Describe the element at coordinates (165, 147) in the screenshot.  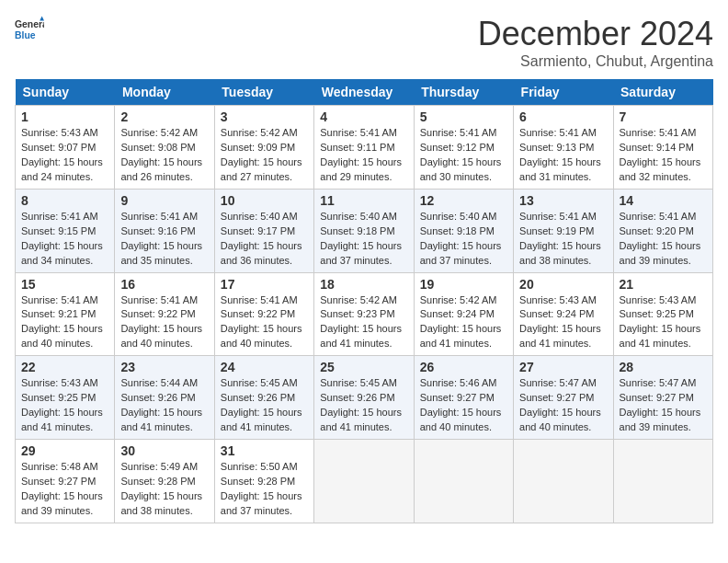
I see `table-cell: 2 Sunrise: 5:42 AMSunset: 9:08 PMDayligh…` at that location.